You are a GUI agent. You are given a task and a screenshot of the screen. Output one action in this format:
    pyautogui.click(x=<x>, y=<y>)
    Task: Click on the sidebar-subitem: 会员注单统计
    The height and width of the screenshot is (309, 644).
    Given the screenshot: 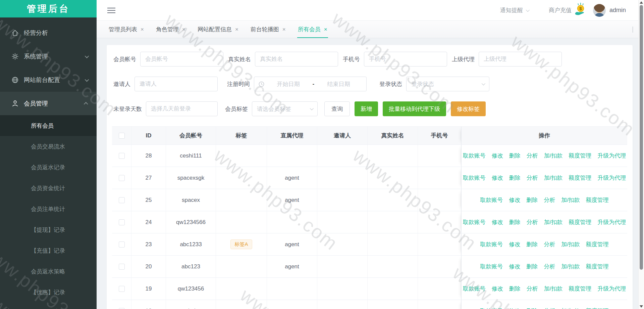 What is the action you would take?
    pyautogui.click(x=48, y=209)
    